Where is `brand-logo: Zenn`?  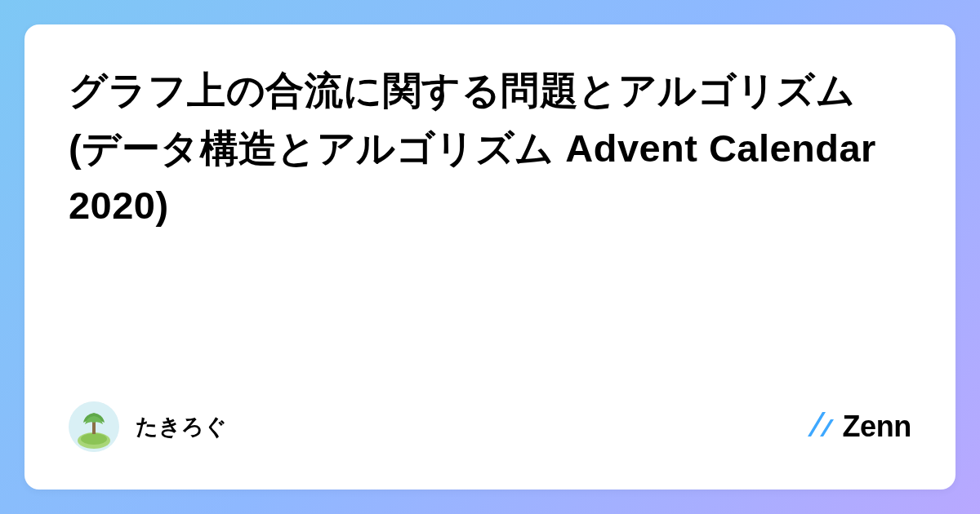 brand-logo: Zenn is located at coordinates (859, 427).